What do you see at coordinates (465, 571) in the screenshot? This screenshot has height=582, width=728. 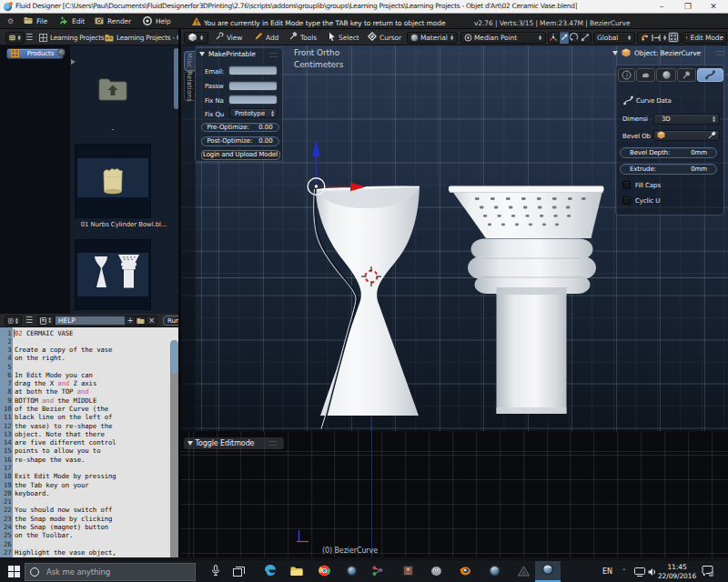 I see `blender-taskbar-button` at bounding box center [465, 571].